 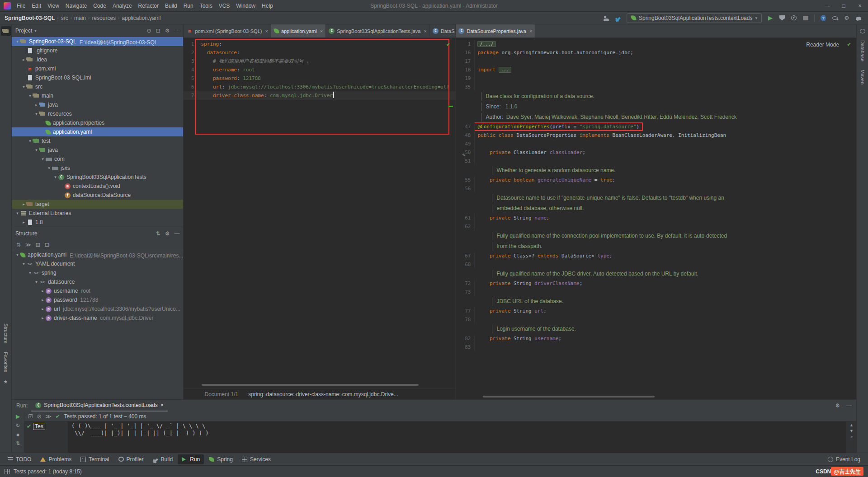 I want to click on run-button: ▶, so click(x=770, y=18).